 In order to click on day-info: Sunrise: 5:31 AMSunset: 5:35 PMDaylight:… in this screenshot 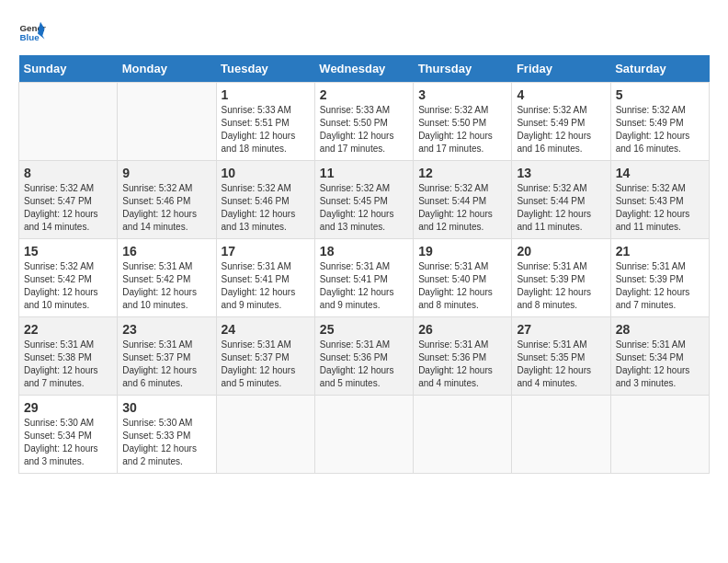, I will do `click(561, 364)`.